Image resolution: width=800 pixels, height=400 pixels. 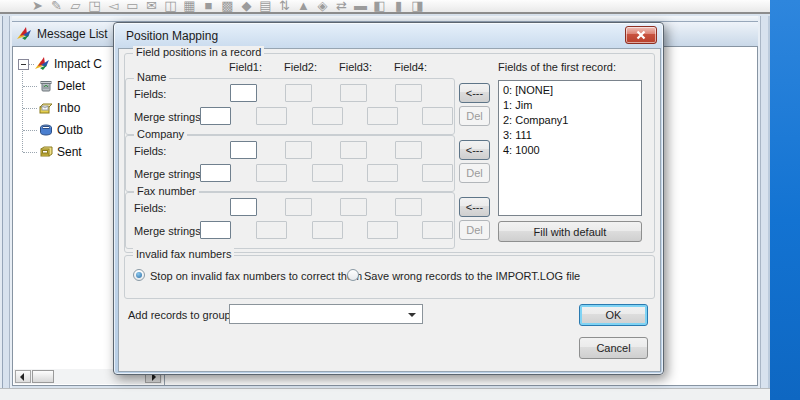 I want to click on merge-row-label: Merge strings:, so click(x=169, y=231).